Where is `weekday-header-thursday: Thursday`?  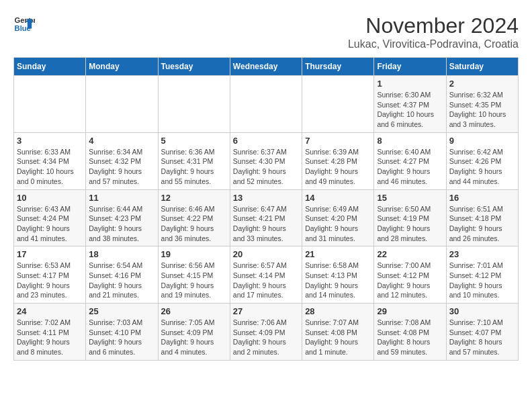 weekday-header-thursday: Thursday is located at coordinates (339, 67).